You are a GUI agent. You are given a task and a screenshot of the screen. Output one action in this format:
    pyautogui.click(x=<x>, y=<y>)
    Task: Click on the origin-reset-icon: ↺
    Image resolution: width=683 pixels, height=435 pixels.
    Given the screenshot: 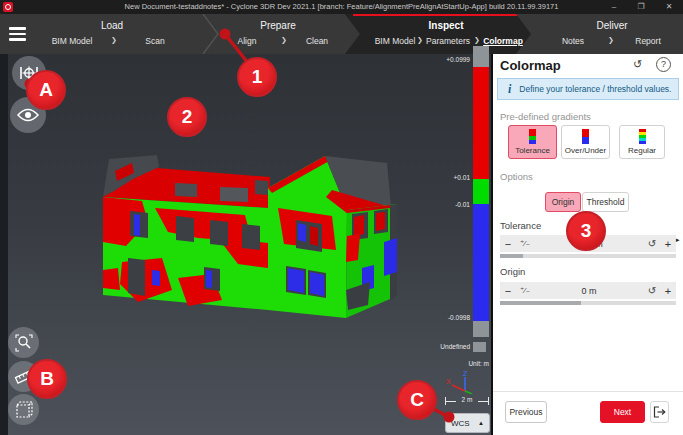 What is the action you would take?
    pyautogui.click(x=652, y=290)
    